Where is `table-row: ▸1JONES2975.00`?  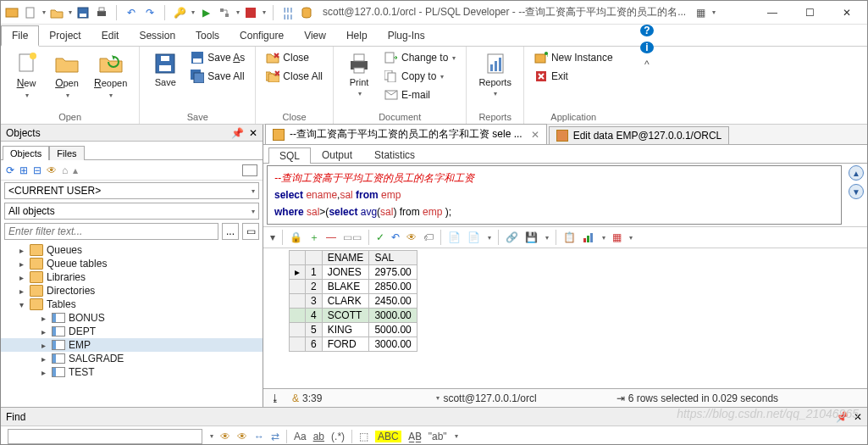 table-row: ▸1JONES2975.00 is located at coordinates (354, 273).